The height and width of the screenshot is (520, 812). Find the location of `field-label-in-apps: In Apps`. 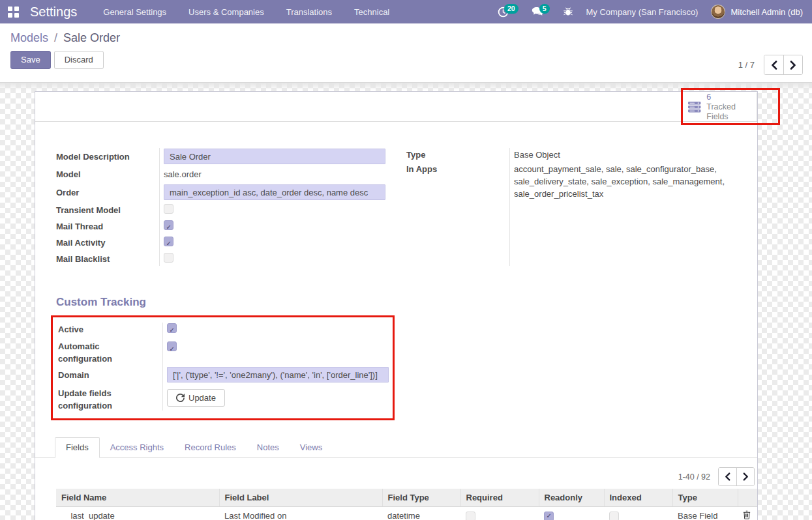

field-label-in-apps: In Apps is located at coordinates (458, 169).